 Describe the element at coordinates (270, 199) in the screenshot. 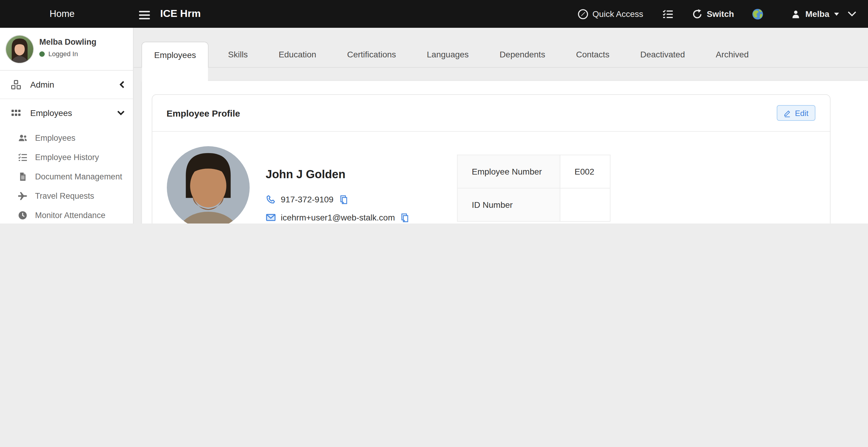

I see `phone-icon` at that location.